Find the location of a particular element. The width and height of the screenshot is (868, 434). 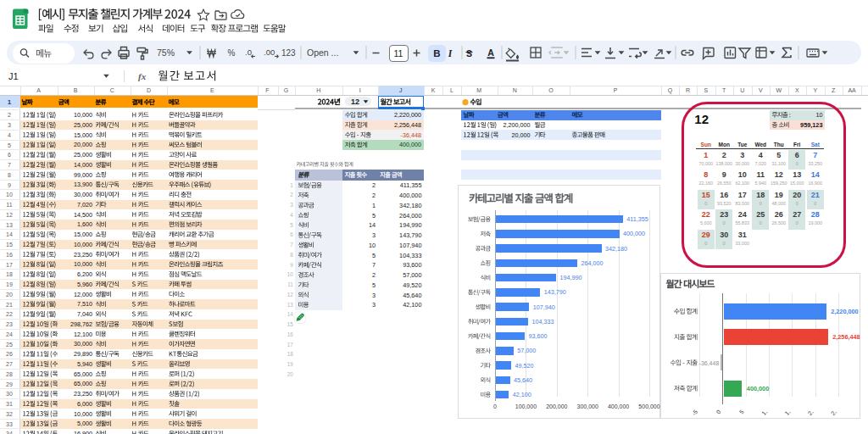

svg-text: 15 is located at coordinates (9, 244).